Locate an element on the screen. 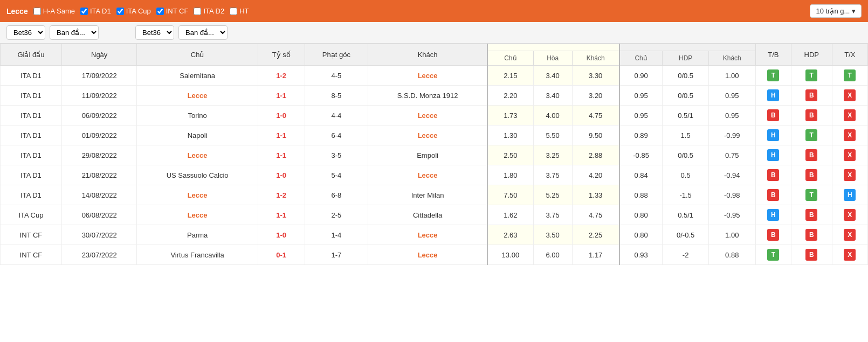  cell-ngay: 21/08/2022 is located at coordinates (99, 176).